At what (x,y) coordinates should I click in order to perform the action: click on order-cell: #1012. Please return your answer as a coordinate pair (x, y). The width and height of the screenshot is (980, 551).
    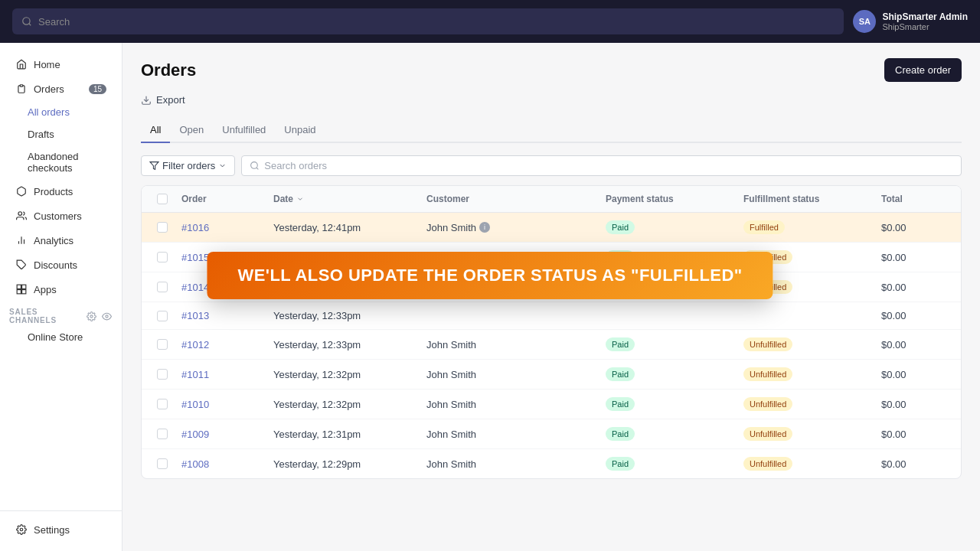
    Looking at the image, I should click on (221, 344).